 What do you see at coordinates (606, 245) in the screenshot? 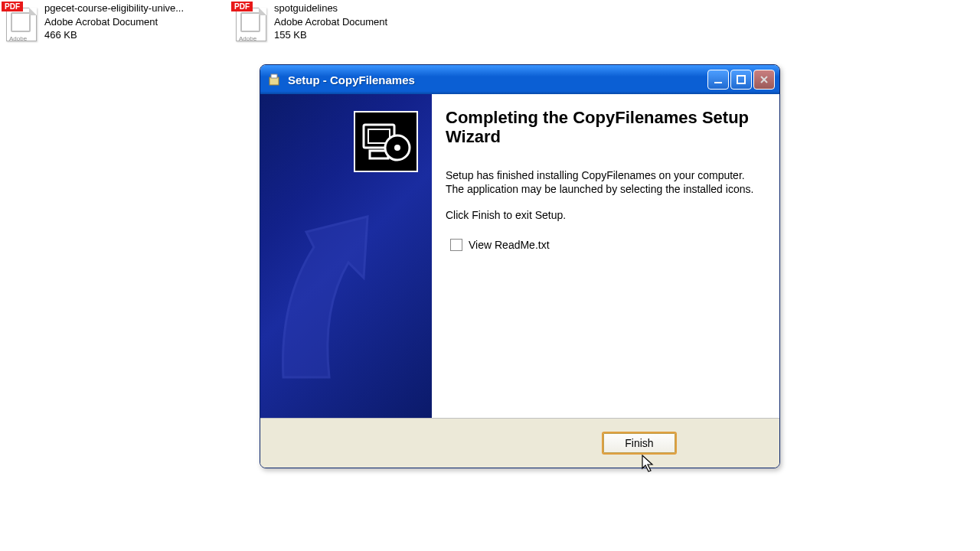
I see `readme-checkbox-row: View ReadMe.txt` at bounding box center [606, 245].